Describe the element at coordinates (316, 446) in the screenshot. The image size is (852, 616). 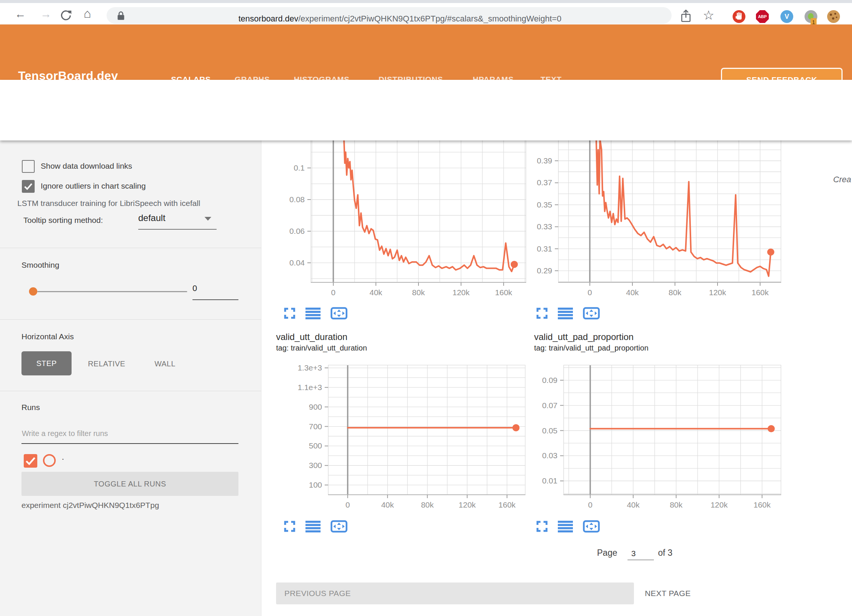
I see `svg-text: 500` at that location.